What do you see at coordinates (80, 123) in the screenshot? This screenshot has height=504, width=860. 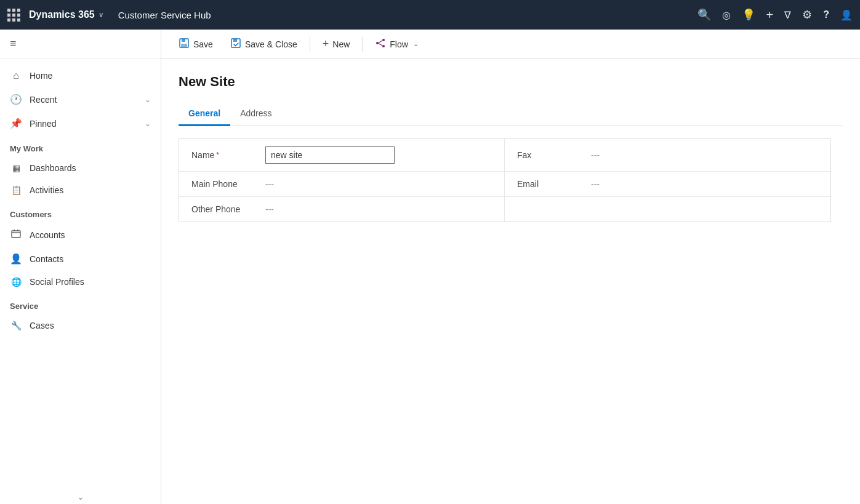 I see `sidebar-item-pinned: 📌 Pinned ⌄` at bounding box center [80, 123].